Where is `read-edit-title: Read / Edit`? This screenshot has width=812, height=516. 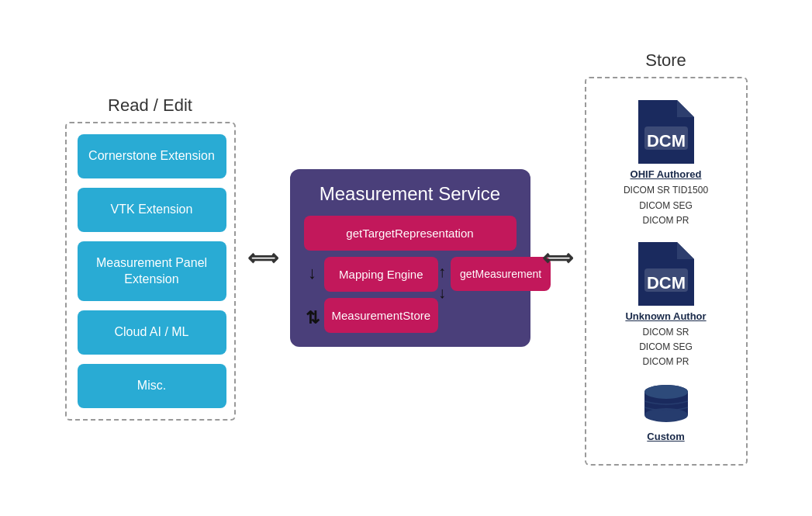 read-edit-title: Read / Edit is located at coordinates (150, 106).